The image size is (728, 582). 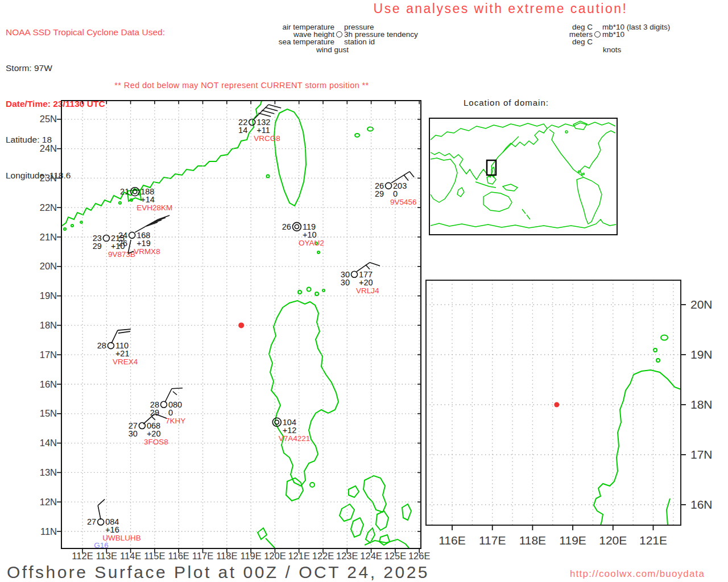 I want to click on station-id-label: 7KHY, so click(x=175, y=421).